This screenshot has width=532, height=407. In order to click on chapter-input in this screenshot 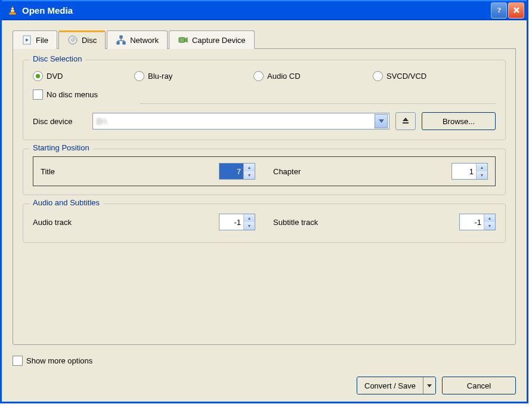, I will do `click(464, 171)`.